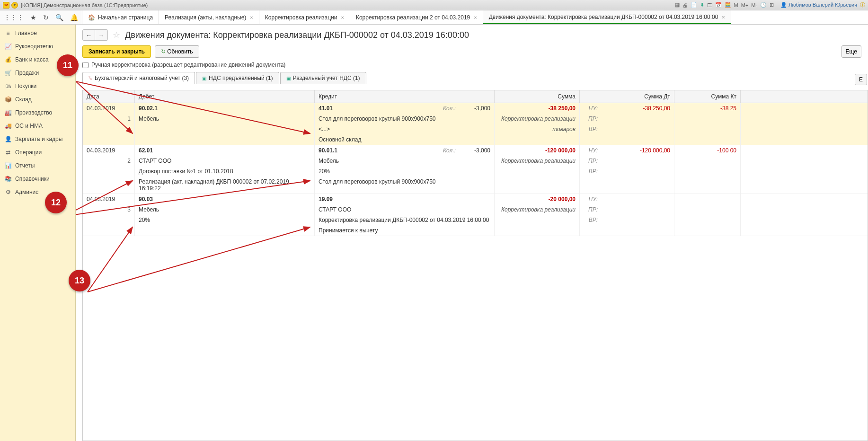 This screenshot has width=868, height=441. Describe the element at coordinates (736, 5) in the screenshot. I see `m-label: M` at that location.